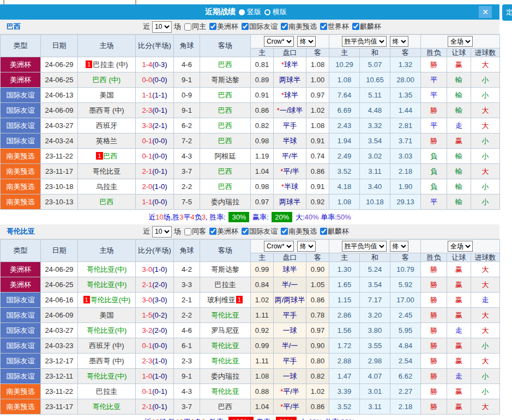 Image resolution: width=512 pixels, height=420 pixels. What do you see at coordinates (59, 65) in the screenshot?
I see `date-cell: 24-06-29` at bounding box center [59, 65].